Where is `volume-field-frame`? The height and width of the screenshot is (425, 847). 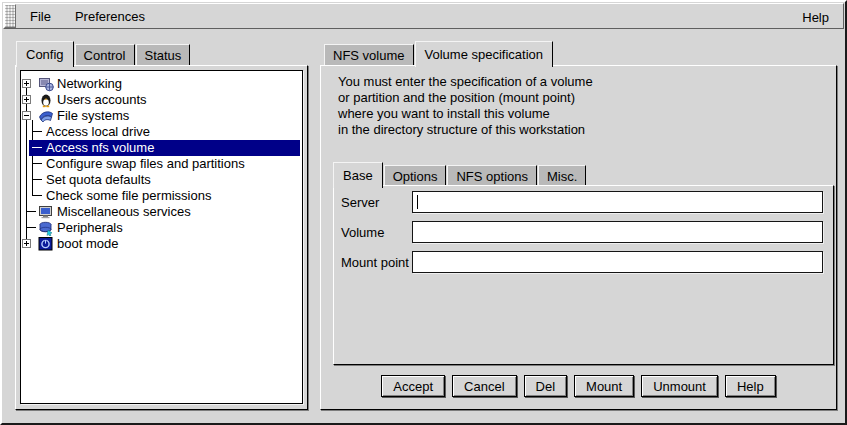 volume-field-frame is located at coordinates (618, 232).